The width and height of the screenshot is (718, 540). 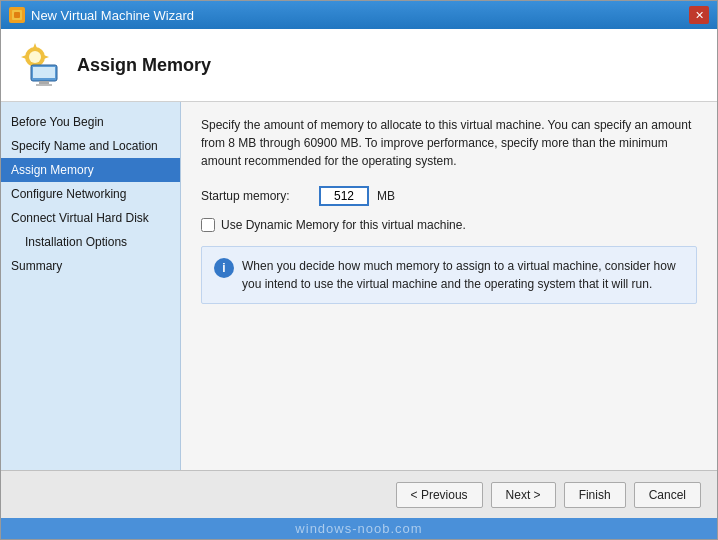 I want to click on title-bar: New Virtual Machine Wizard ✕, so click(x=359, y=15).